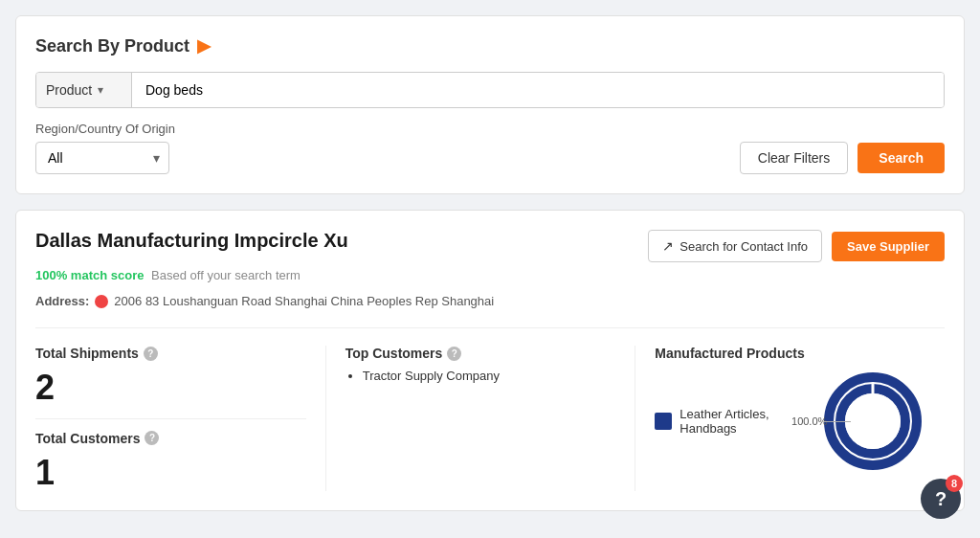 This screenshot has width=980, height=538. I want to click on match-percentage: 100% match score, so click(90, 276).